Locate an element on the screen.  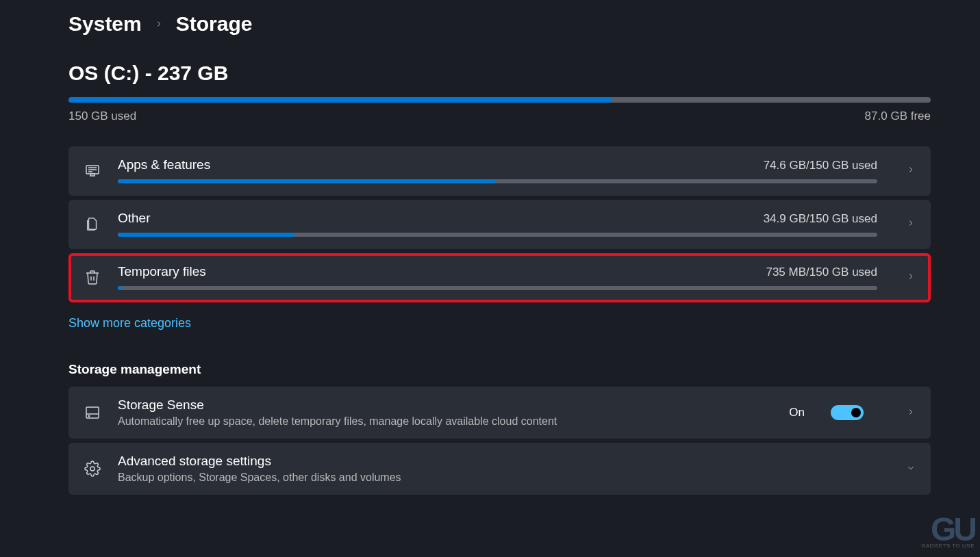
files-icon is located at coordinates (92, 224).